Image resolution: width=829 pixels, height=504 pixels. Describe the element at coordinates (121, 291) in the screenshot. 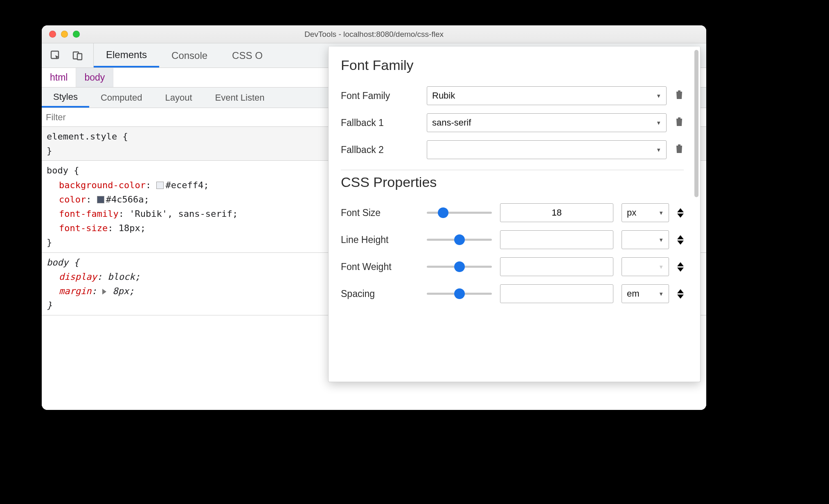

I see `css-val: 8px` at that location.